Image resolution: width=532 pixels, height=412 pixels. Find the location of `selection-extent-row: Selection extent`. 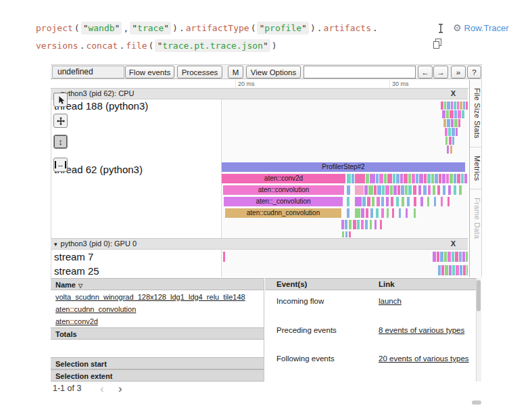

selection-extent-row: Selection extent is located at coordinates (157, 375).